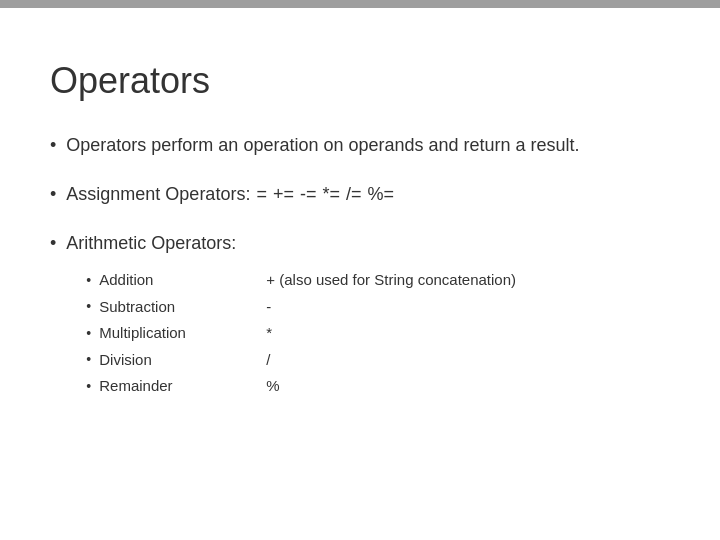 The height and width of the screenshot is (540, 720). I want to click on arith-division-name: • Division, so click(176, 360).